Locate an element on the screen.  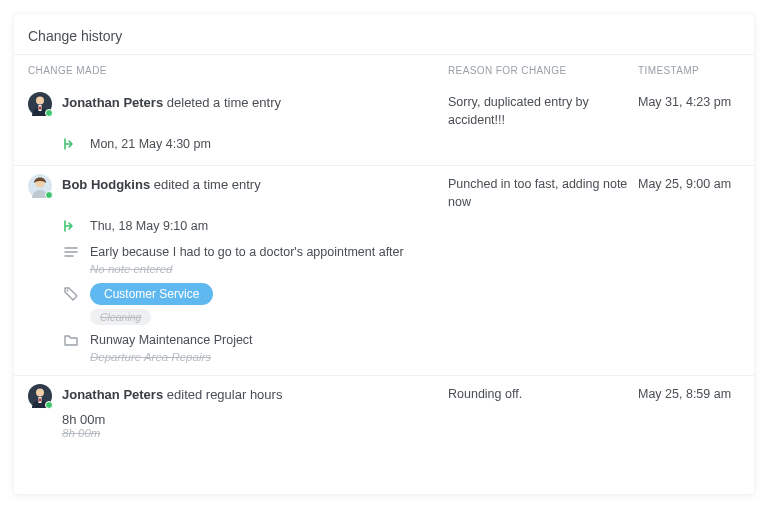
tag-pill: Customer Service is located at coordinates (152, 294).